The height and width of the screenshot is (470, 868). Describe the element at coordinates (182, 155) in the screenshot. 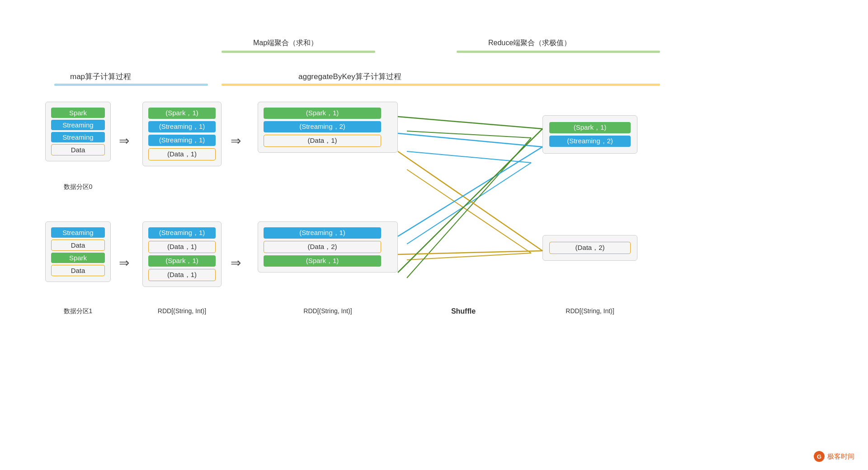

I see `t0-data1: (Data，1)` at that location.